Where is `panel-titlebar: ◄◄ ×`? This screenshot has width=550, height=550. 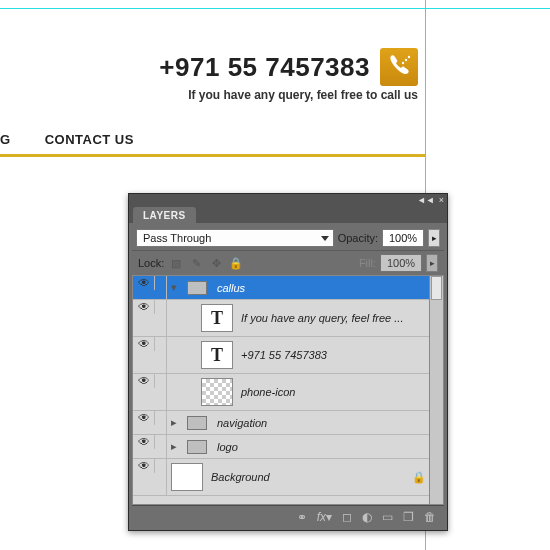
panel-titlebar: ◄◄ × is located at coordinates (288, 200).